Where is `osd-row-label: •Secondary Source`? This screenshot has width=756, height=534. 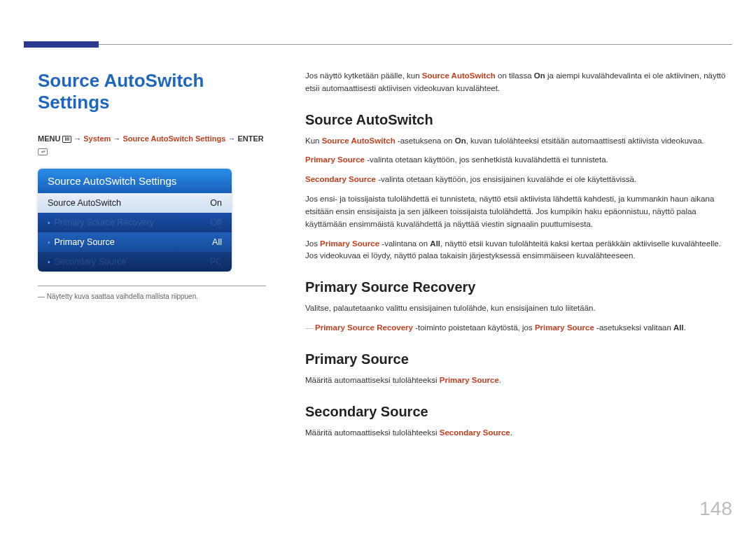 osd-row-label: •Secondary Source is located at coordinates (87, 262).